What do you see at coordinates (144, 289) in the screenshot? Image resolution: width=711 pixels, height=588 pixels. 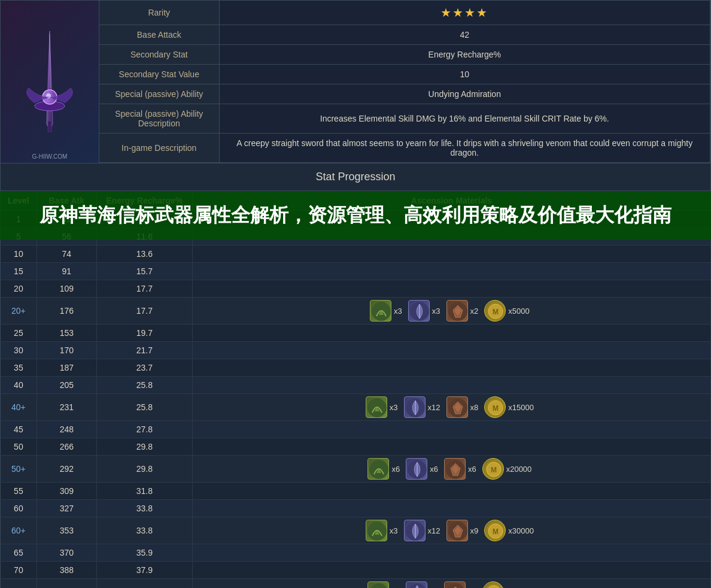 I see `cell-er: 17.7` at bounding box center [144, 289].